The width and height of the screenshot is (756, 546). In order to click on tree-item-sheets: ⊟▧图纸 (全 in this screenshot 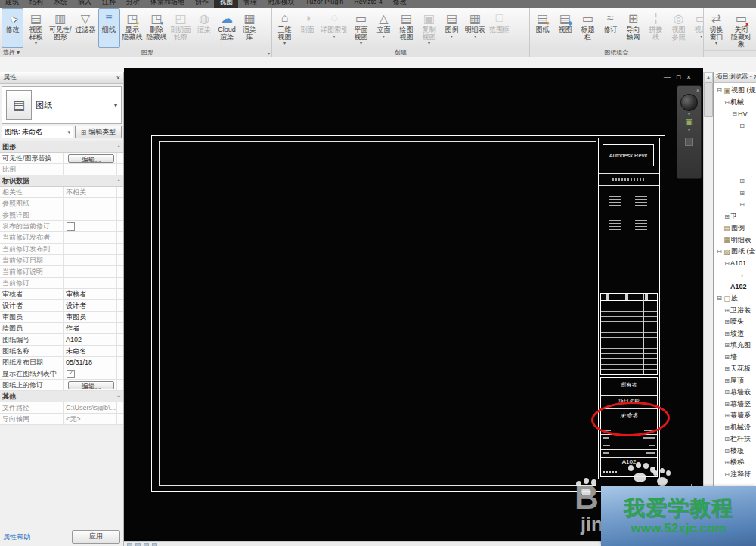, I will do `click(735, 252)`.